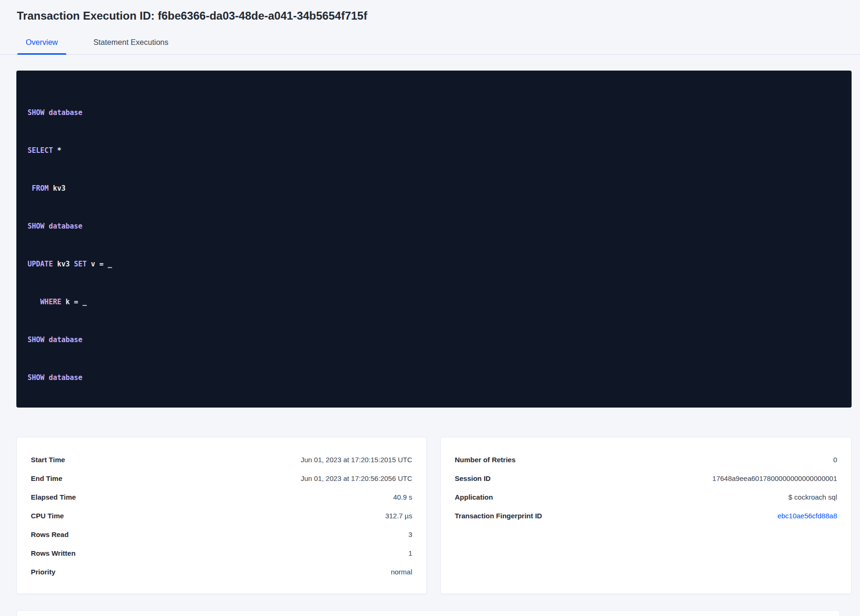  I want to click on kv-row-elapsed-time: Elapsed Time 40.9 s, so click(222, 497).